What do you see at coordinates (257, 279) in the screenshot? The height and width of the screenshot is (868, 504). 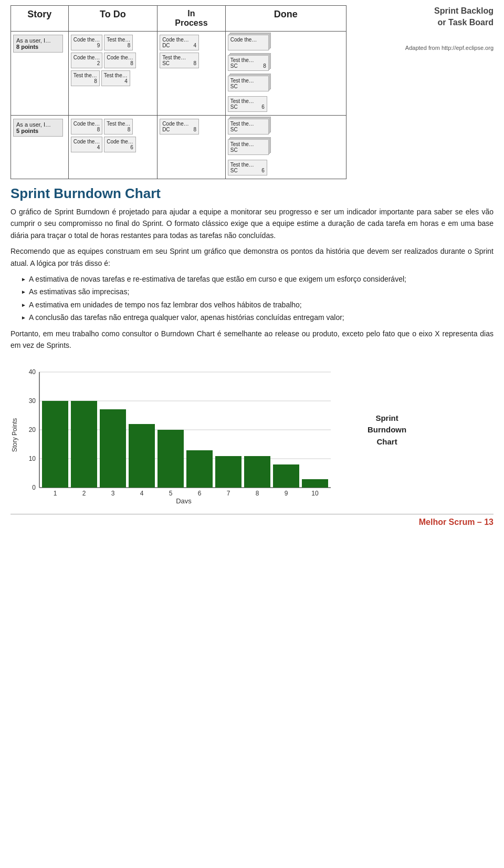 I see `bullet-item-1: ► A estimativa de novas tarefas e re-est…` at bounding box center [257, 279].